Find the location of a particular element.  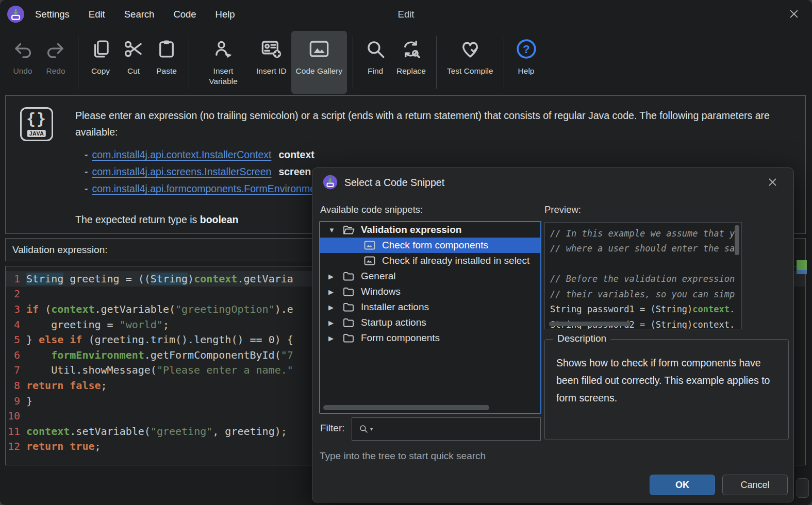

snippet-tree-rows: ▼Validation expressionCheck form compone… is located at coordinates (430, 284).